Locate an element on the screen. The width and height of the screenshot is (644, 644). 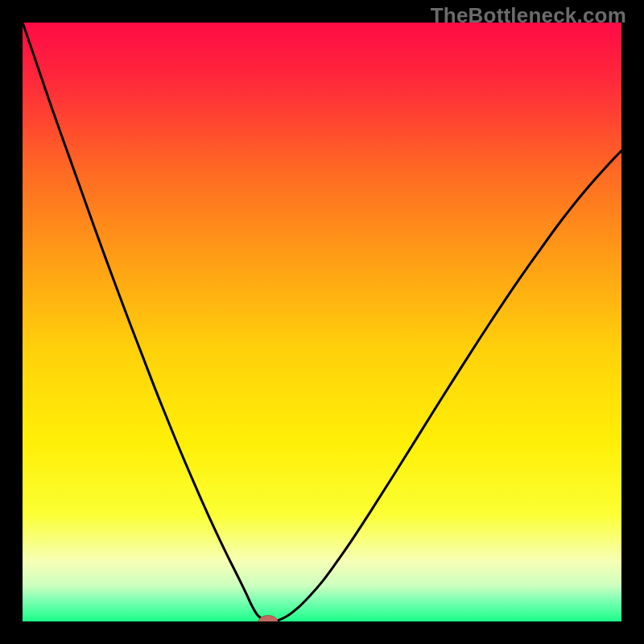
watermark-text: TheBottleneck.com is located at coordinates (528, 16).